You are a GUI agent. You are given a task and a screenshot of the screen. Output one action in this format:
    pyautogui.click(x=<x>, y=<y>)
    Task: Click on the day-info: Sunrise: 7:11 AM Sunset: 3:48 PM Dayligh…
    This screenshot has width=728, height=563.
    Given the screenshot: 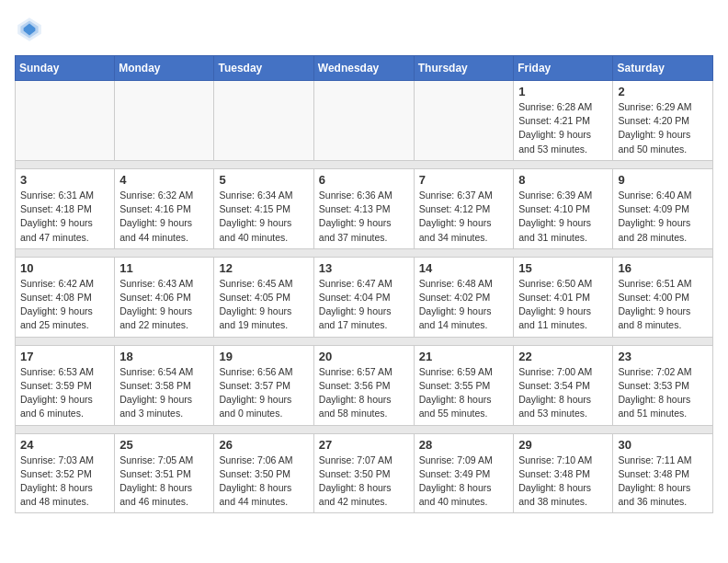 What is the action you would take?
    pyautogui.click(x=663, y=482)
    